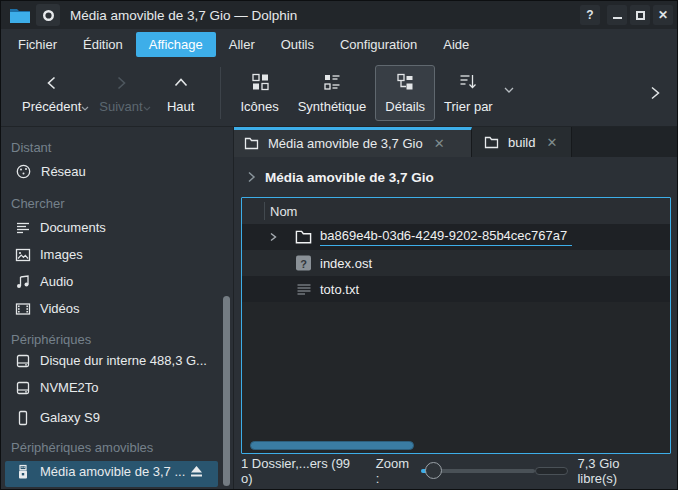 The width and height of the screenshot is (678, 490). I want to click on icons-view-button: Icônes, so click(260, 93).